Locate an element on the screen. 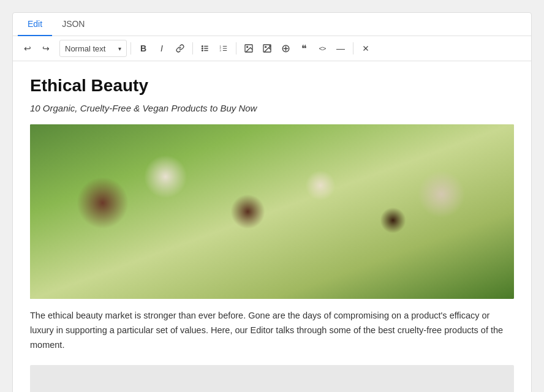  clear-formatting-icon is located at coordinates (366, 48).